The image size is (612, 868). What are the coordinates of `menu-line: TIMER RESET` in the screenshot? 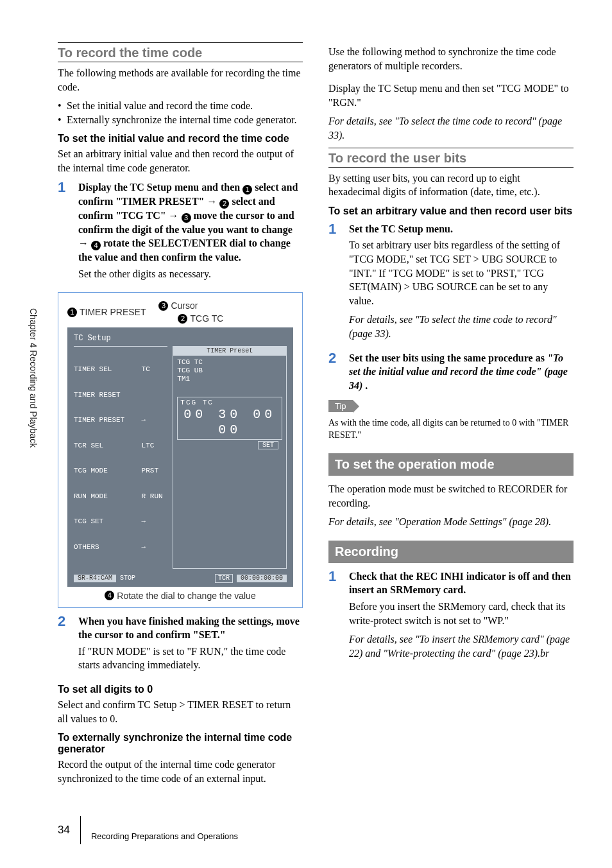 It's located at (121, 395).